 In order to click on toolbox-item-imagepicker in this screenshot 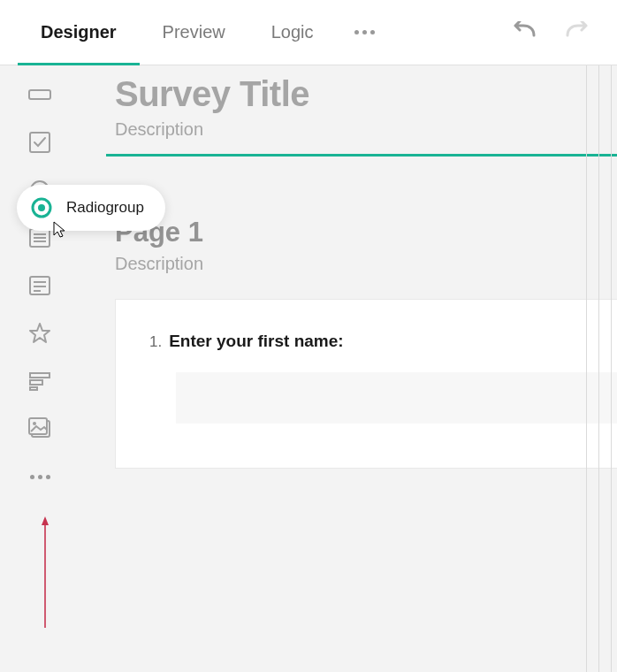, I will do `click(40, 429)`.